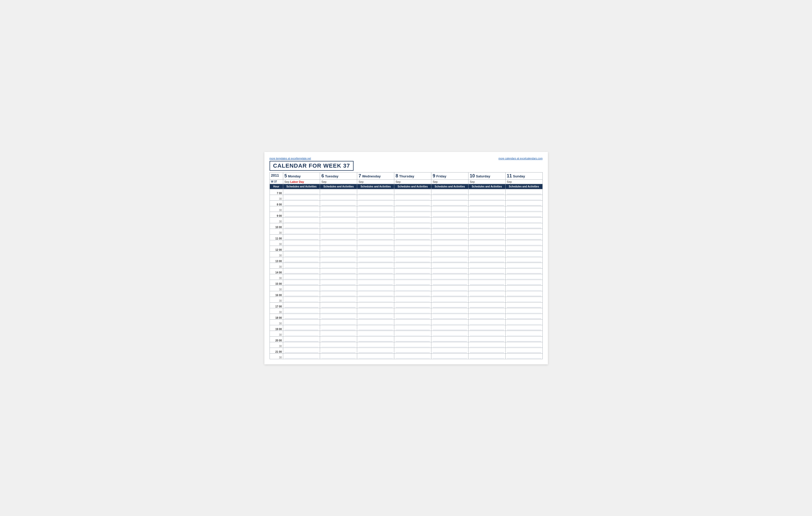  I want to click on activity-cell-16-30-day4, so click(450, 299).